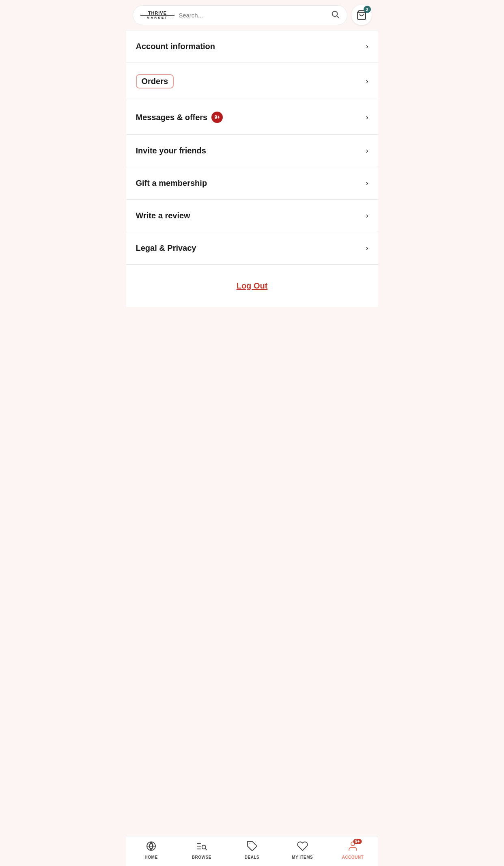  What do you see at coordinates (252, 216) in the screenshot?
I see `menu-item-write-review: Write a review ›` at bounding box center [252, 216].